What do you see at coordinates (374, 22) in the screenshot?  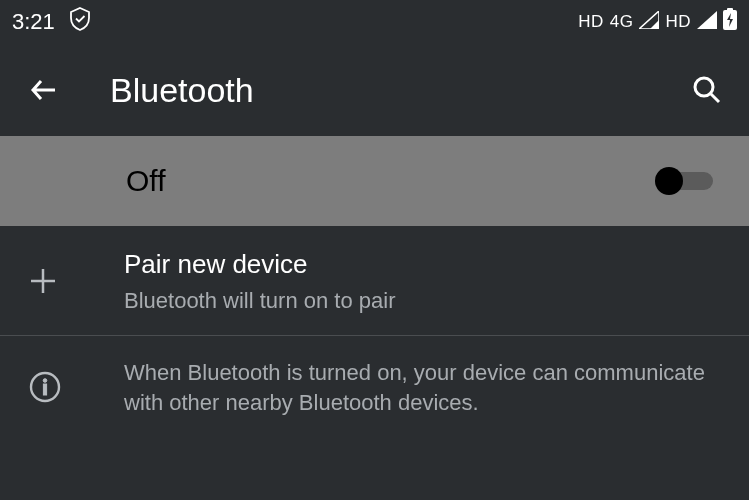 I see `status-bar: 3:21 HD 4G HD` at bounding box center [374, 22].